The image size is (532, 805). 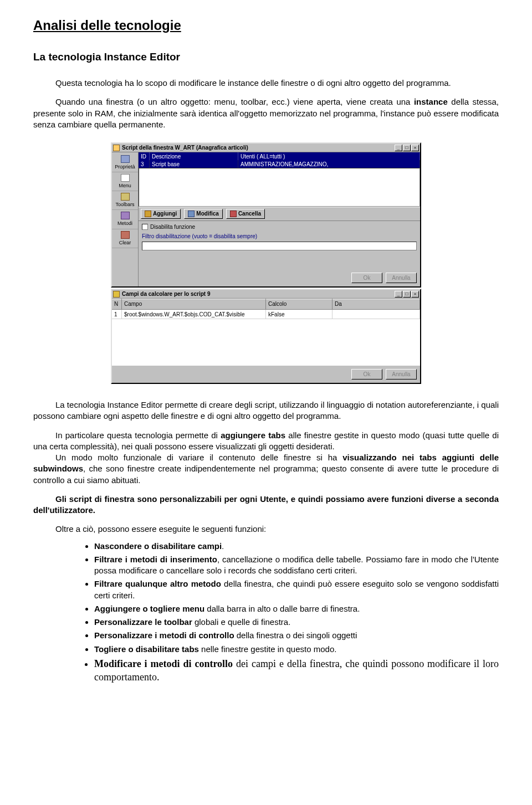 I want to click on window-script-editor: Script della finestra W_ART (Anagrafica …, so click(x=266, y=215).